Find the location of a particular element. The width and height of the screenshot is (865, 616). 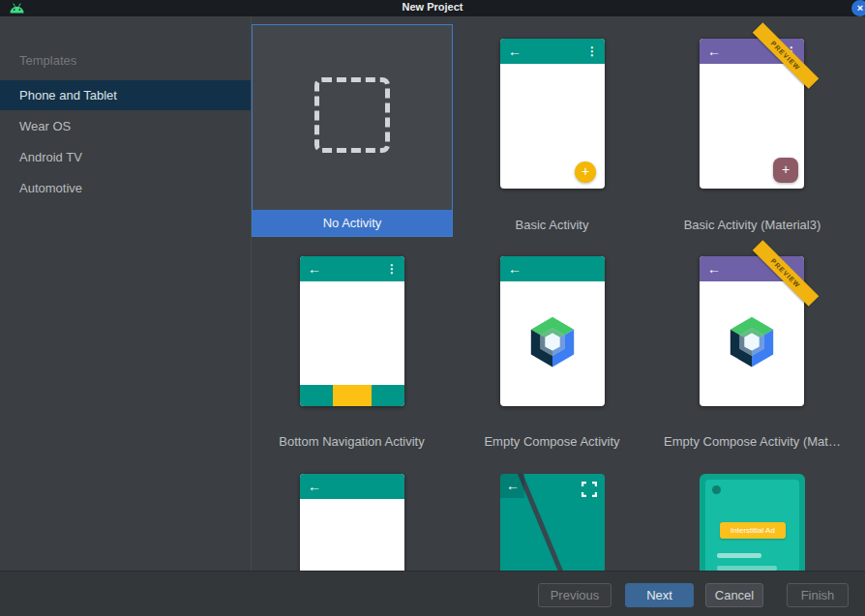

interstitial-ad-chip: Interstitial Ad is located at coordinates (753, 530).